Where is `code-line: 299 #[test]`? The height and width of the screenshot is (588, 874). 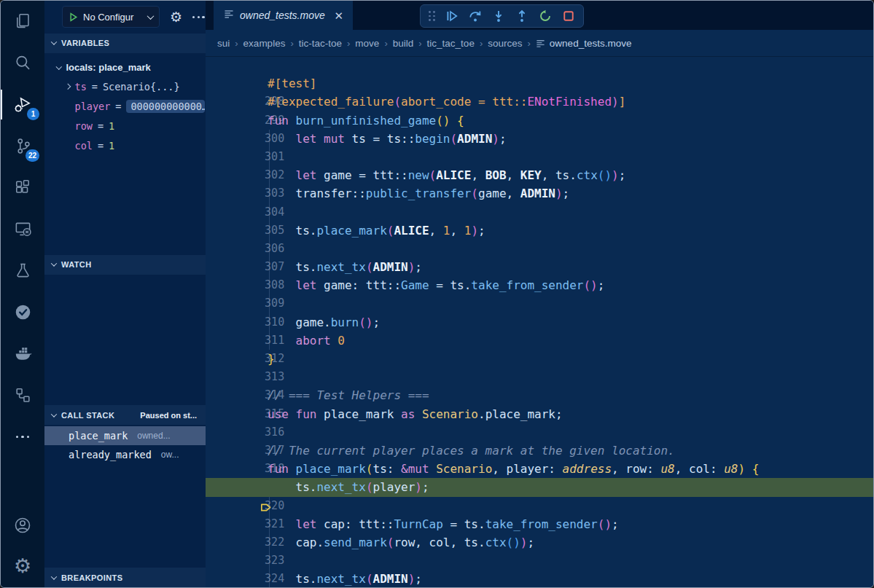
code-line: 299 #[test] is located at coordinates (539, 83).